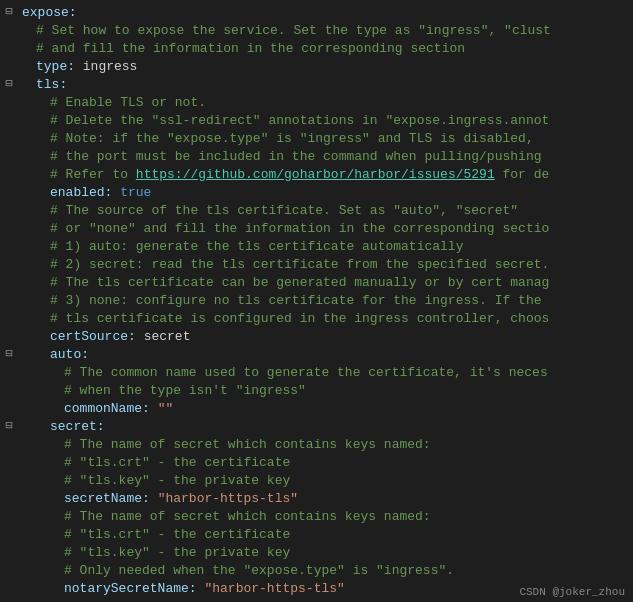  What do you see at coordinates (326, 157) in the screenshot?
I see `code-content: # the port must be included in the comma…` at bounding box center [326, 157].